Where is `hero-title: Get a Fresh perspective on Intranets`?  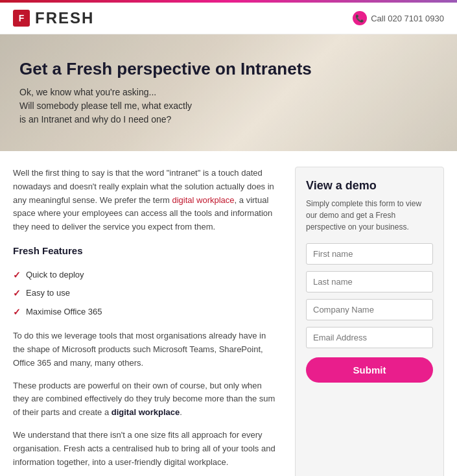
hero-title: Get a Fresh perspective on Intranets is located at coordinates (228, 69).